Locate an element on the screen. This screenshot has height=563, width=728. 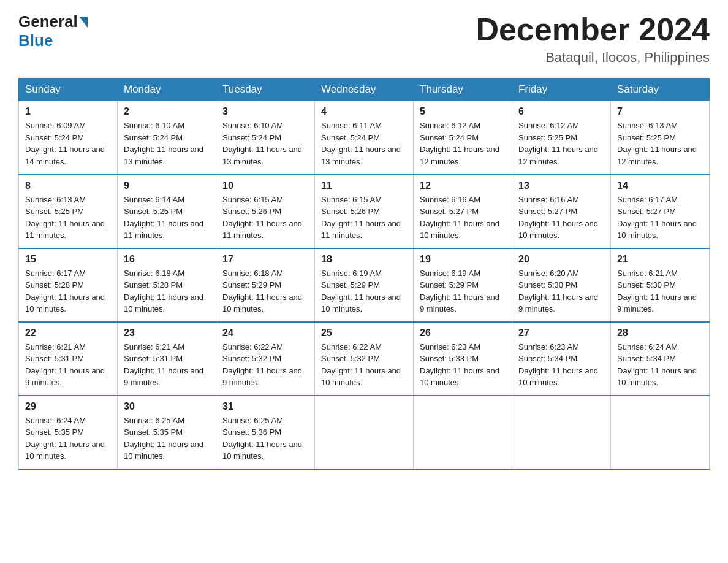
calendar-cell: 3Sunrise: 6:10 AMSunset: 5:24 PMDaylight… is located at coordinates (266, 138).